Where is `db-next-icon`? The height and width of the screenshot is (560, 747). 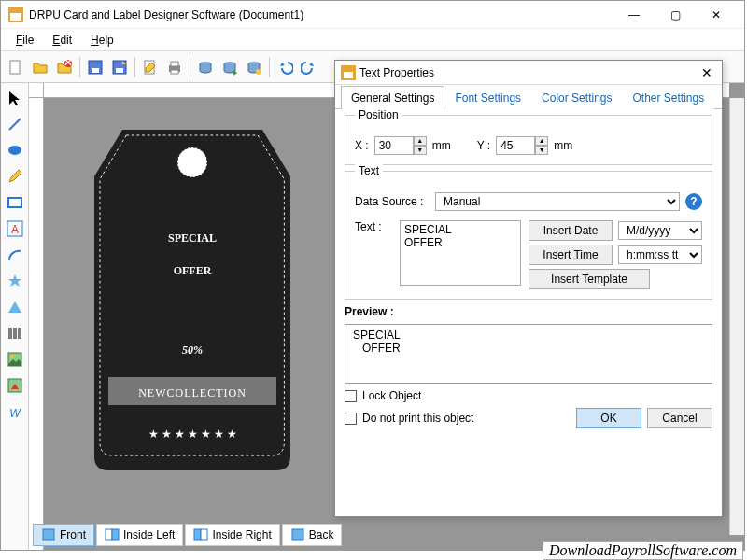 db-next-icon is located at coordinates (230, 67).